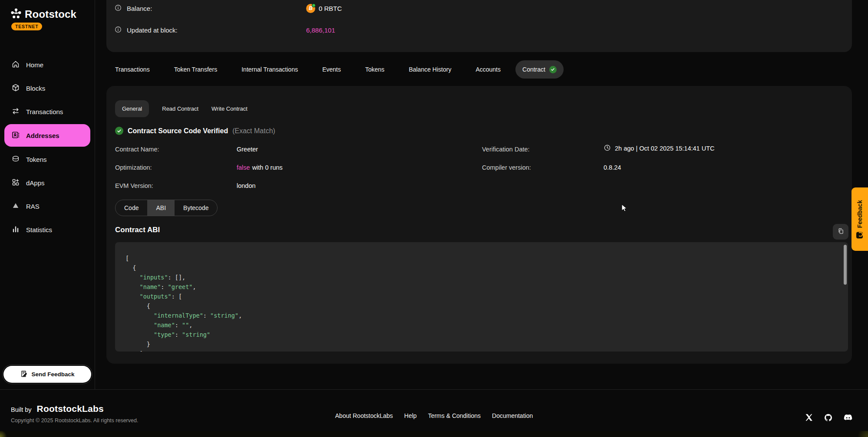 The image size is (868, 437). Describe the element at coordinates (841, 232) in the screenshot. I see `copy-abi-button` at that location.